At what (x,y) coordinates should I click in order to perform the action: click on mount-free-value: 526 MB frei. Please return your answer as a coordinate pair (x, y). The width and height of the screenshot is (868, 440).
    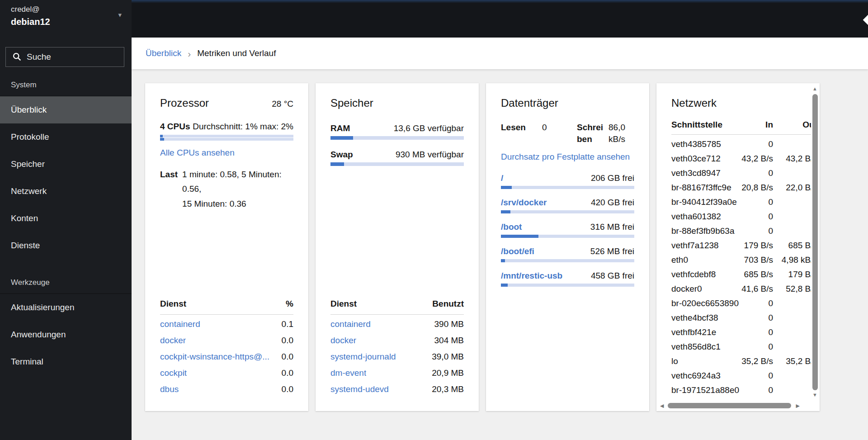
    Looking at the image, I should click on (612, 251).